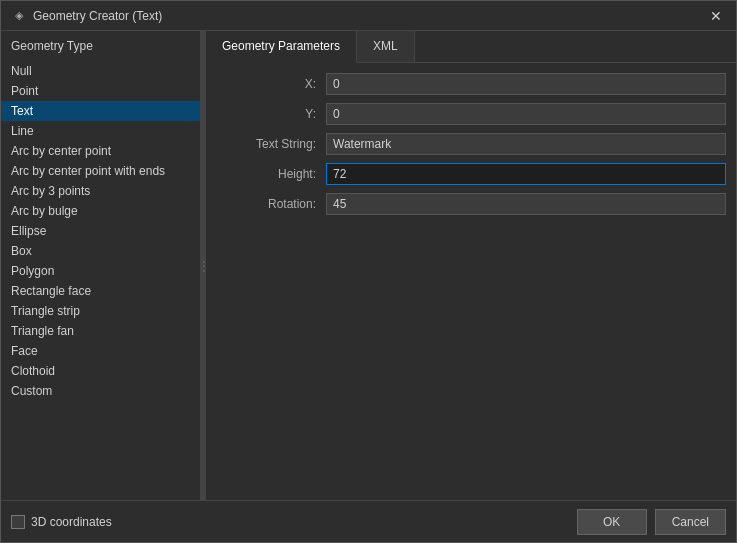 The height and width of the screenshot is (543, 737). What do you see at coordinates (100, 171) in the screenshot?
I see `geometry-list-item: Arc by center point with ends` at bounding box center [100, 171].